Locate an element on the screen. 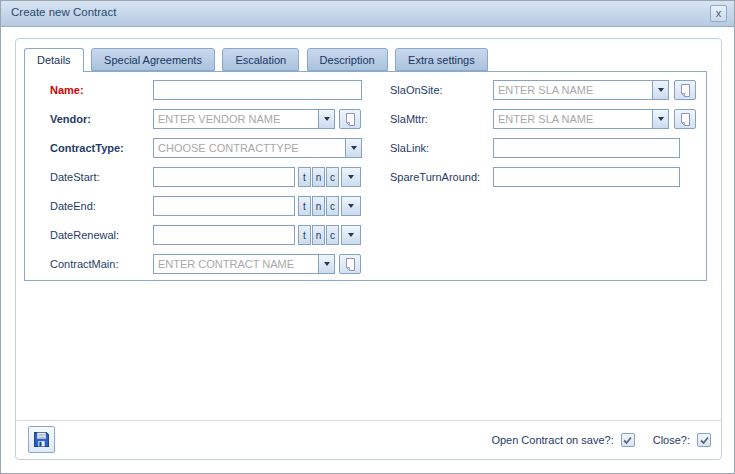 Image resolution: width=735 pixels, height=474 pixels. contracttype-dropdown-trigger is located at coordinates (354, 148).